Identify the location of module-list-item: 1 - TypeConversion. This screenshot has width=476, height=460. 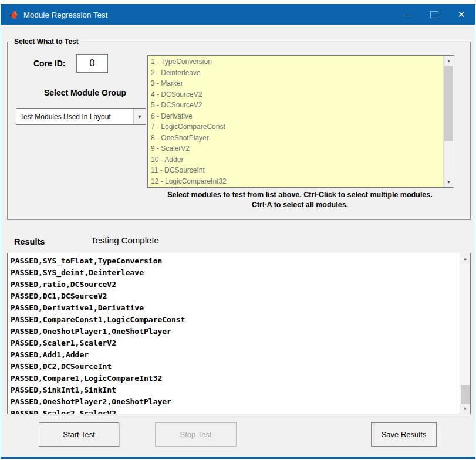
(296, 62).